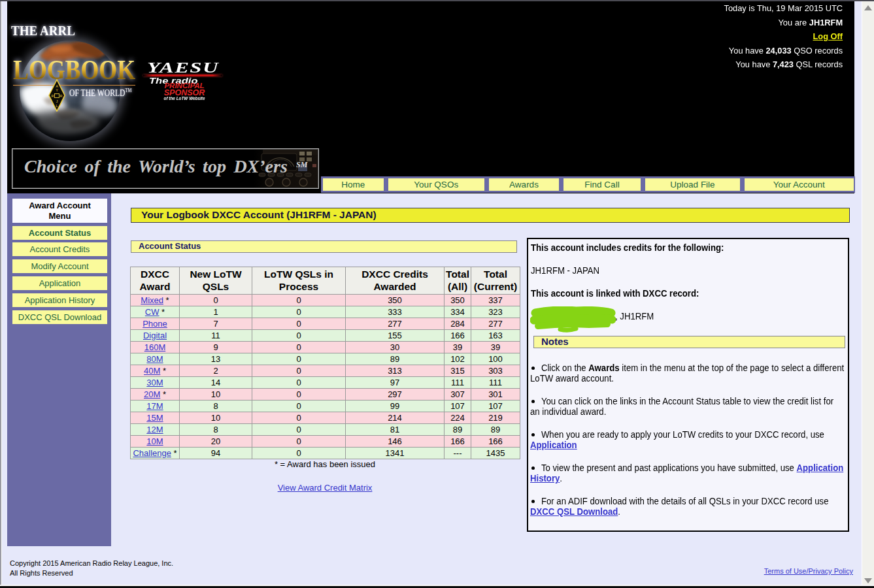 The height and width of the screenshot is (588, 874). Describe the element at coordinates (58, 101) in the screenshot. I see `svg-text: J` at that location.